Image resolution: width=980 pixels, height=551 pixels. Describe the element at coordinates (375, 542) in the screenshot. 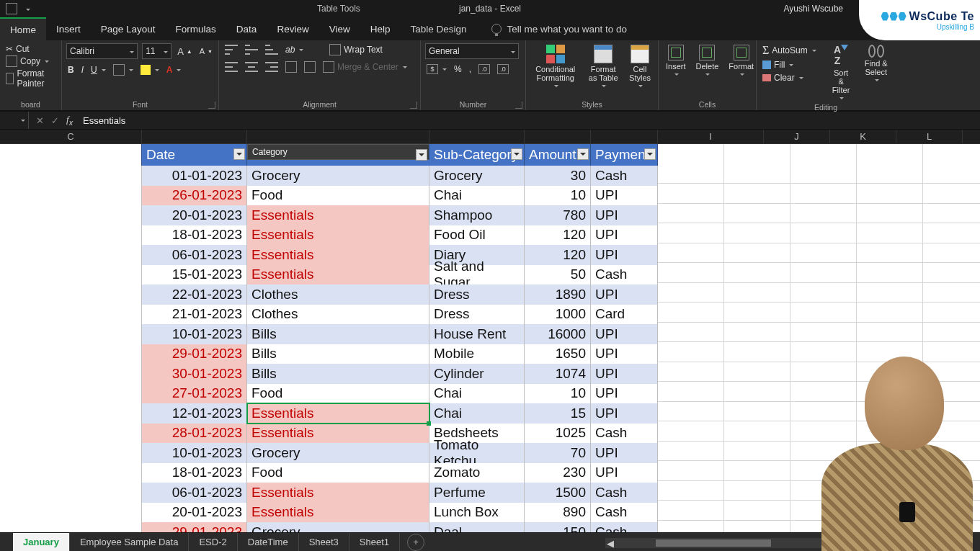

I see `sheet-tab-sheet1: Sheet1` at that location.